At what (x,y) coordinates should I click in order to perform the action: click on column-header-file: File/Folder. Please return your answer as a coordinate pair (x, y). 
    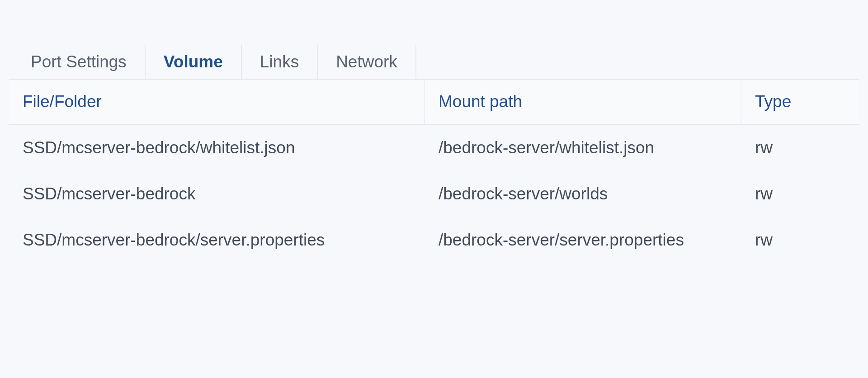
    Looking at the image, I should click on (217, 102).